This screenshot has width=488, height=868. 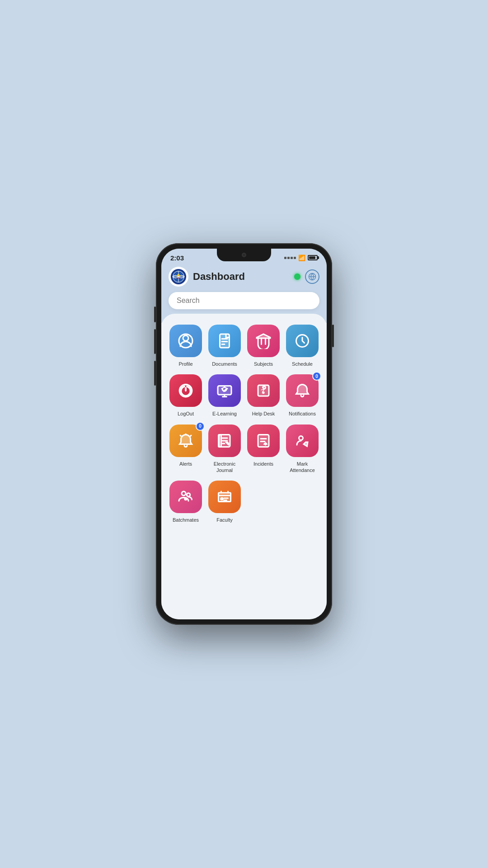 What do you see at coordinates (224, 520) in the screenshot?
I see `faculty-label: Faculty` at bounding box center [224, 520].